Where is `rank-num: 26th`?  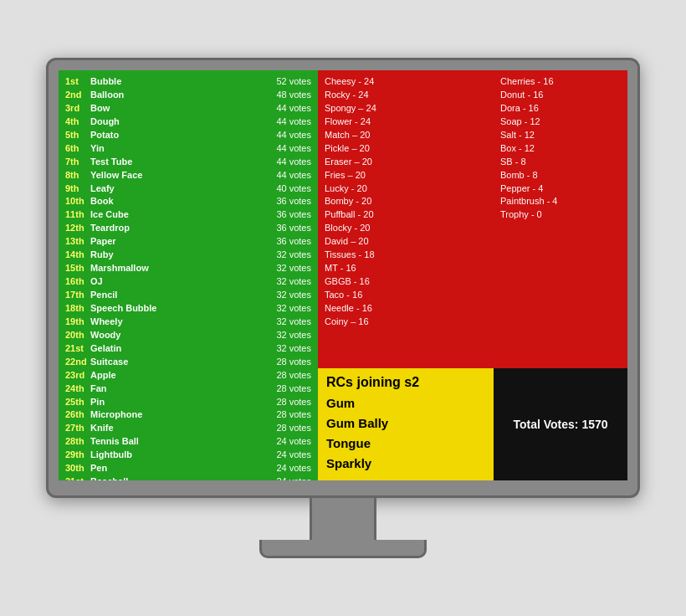
rank-num: 26th is located at coordinates (78, 415).